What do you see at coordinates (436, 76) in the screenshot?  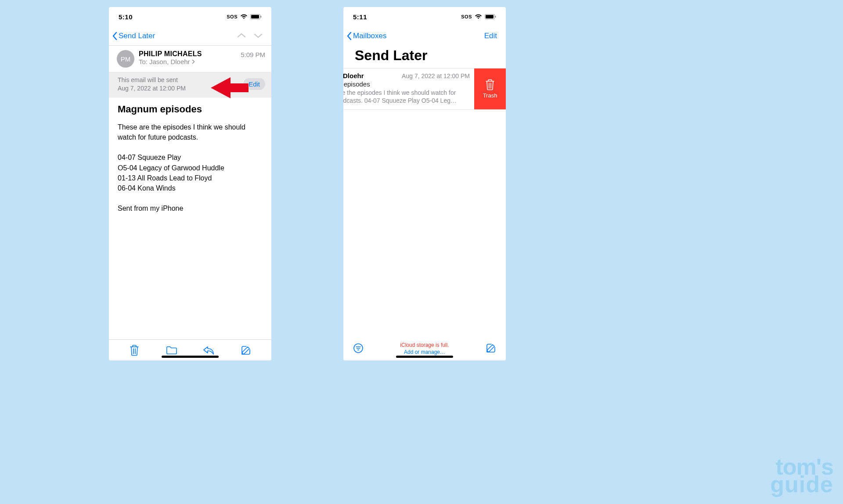 I see `row-date: Aug 7, 2022 at 12:00 PM` at bounding box center [436, 76].